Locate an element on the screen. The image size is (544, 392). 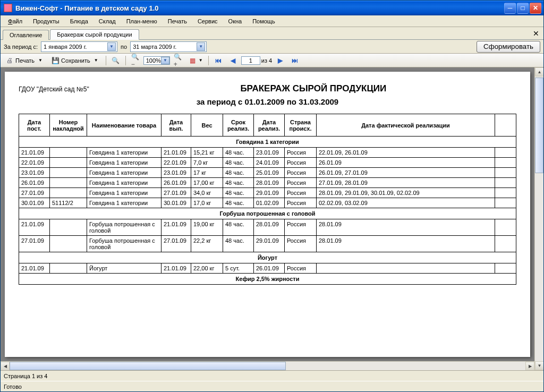
menubar: Файл Продукты Блюда Склад План-меню Печа… is located at coordinates (272, 21).